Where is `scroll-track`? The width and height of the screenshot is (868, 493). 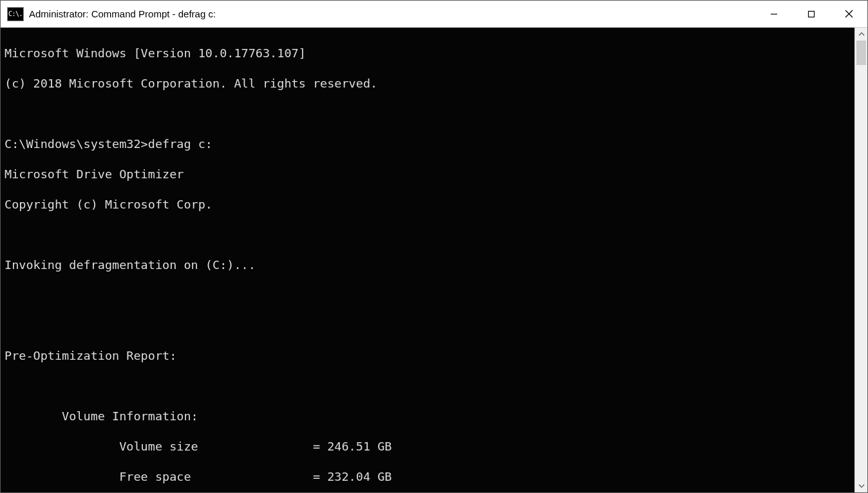
scroll-track is located at coordinates (862, 260).